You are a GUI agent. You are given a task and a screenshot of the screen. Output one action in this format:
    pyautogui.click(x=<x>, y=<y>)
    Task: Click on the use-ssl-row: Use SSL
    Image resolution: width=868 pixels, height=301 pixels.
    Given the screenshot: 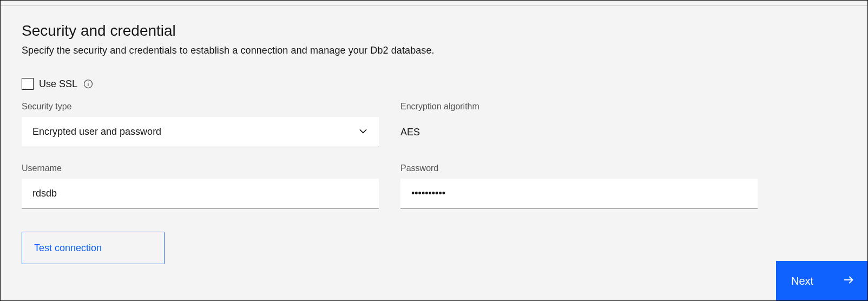 What is the action you would take?
    pyautogui.click(x=434, y=84)
    